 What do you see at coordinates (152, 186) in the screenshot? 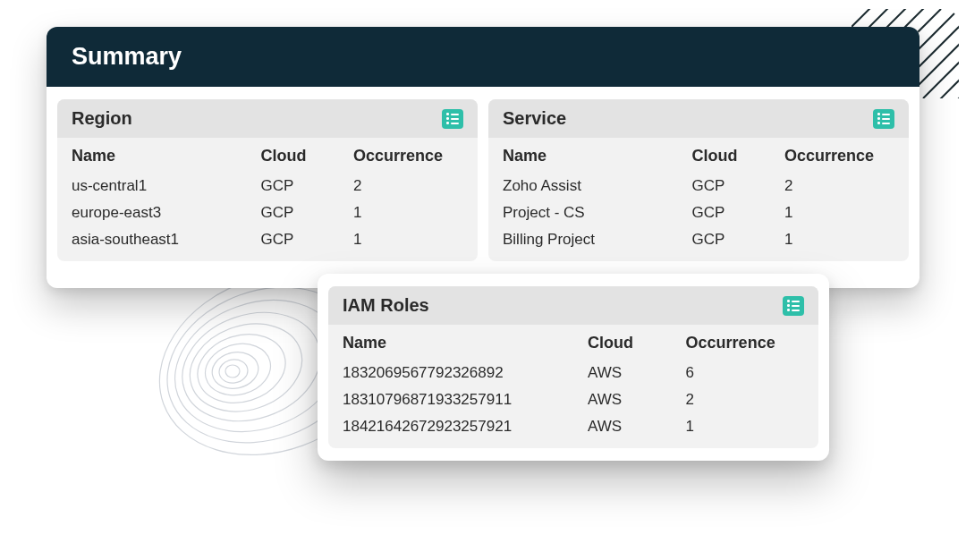
I see `cell-name: us-central1` at bounding box center [152, 186].